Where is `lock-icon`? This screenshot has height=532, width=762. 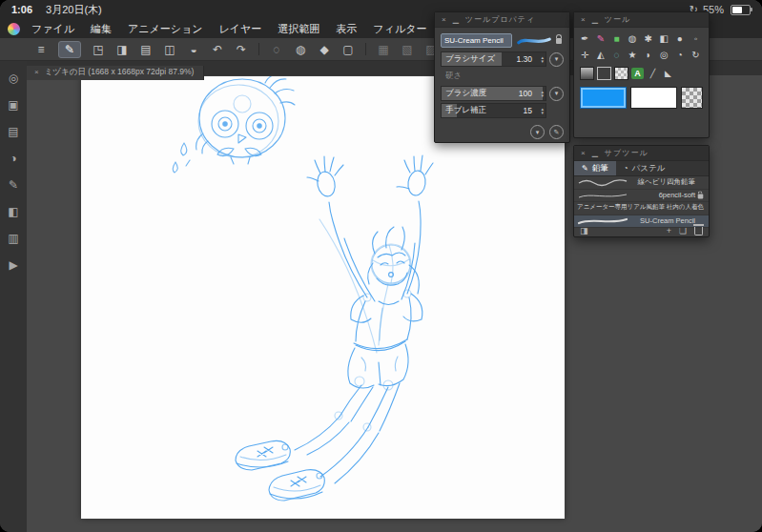 lock-icon is located at coordinates (559, 41).